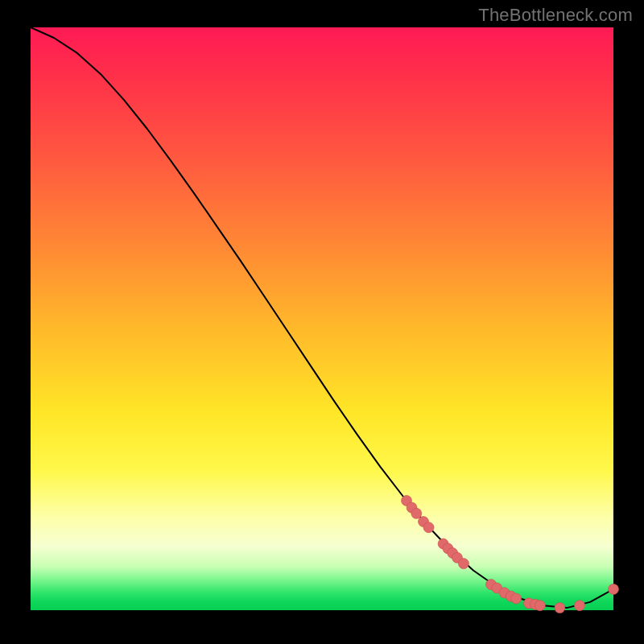 The image size is (644, 644). I want to click on curve-markers, so click(510, 554).